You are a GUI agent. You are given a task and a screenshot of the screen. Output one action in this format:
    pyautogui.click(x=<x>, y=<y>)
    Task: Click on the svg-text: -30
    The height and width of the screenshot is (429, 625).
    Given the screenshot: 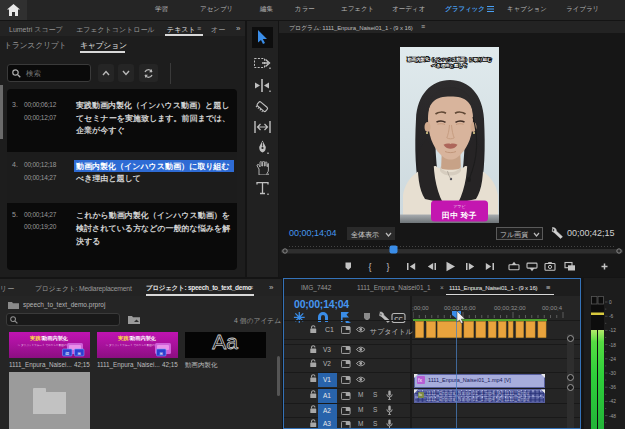 What is the action you would take?
    pyautogui.click(x=612, y=374)
    